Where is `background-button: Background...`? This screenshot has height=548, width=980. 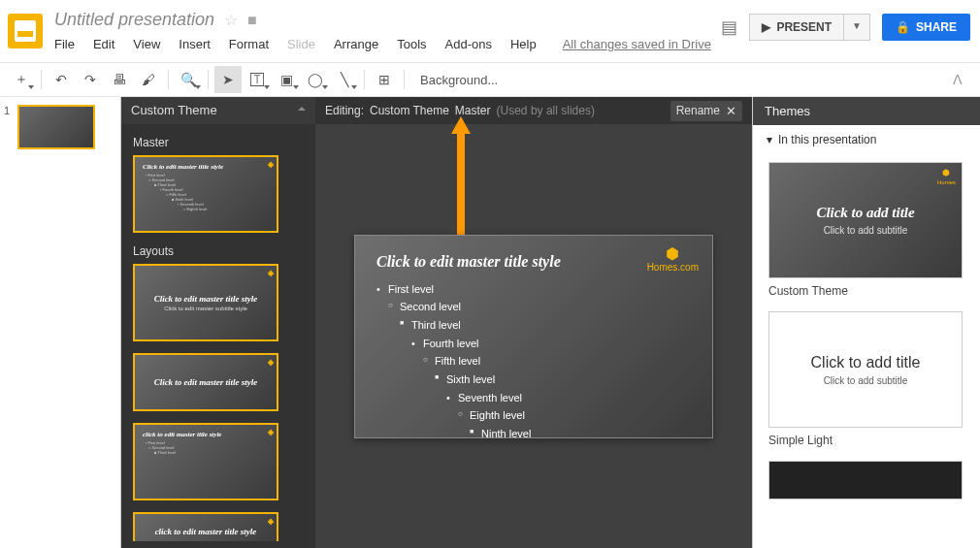
background-button: Background... is located at coordinates (459, 80).